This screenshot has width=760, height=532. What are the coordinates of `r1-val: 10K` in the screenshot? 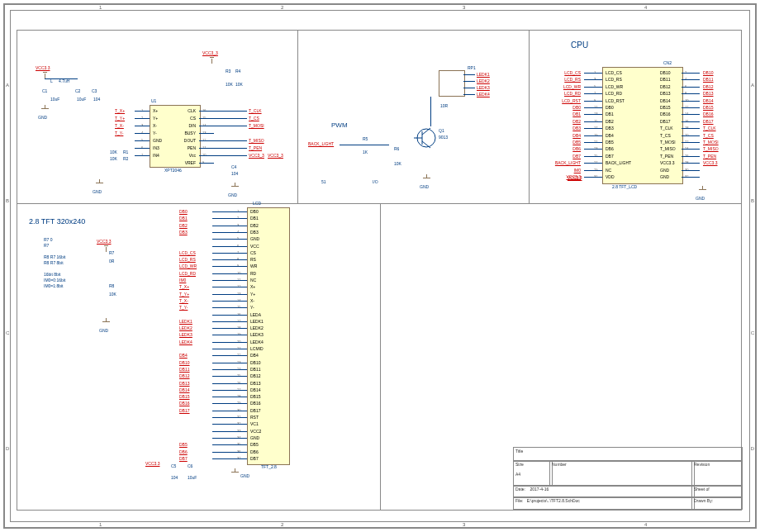 It's located at (114, 152).